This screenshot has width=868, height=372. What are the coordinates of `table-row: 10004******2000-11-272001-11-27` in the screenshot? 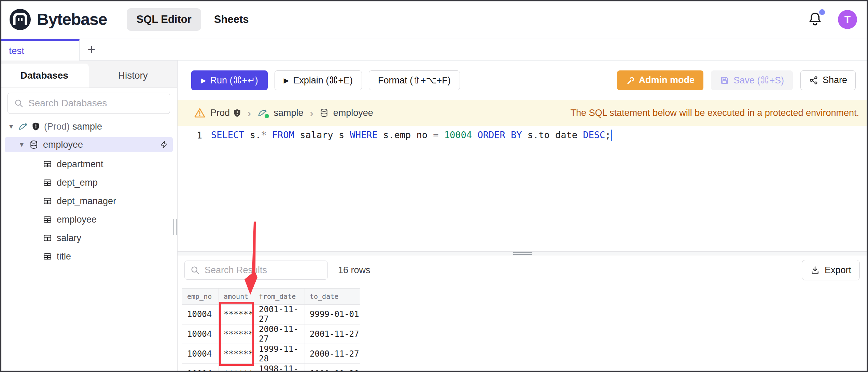 It's located at (271, 334).